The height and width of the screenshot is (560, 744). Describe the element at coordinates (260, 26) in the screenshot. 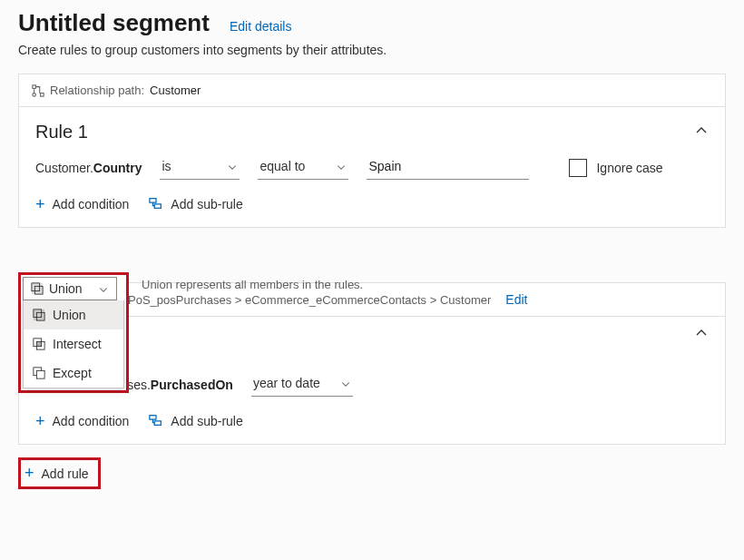

I see `edit-details-link: Edit details` at that location.